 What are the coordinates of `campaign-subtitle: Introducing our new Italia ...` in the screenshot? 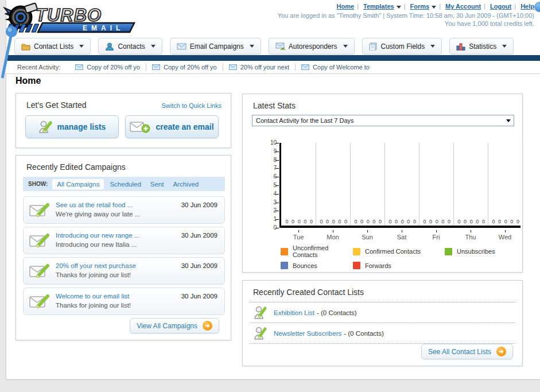 It's located at (96, 244).